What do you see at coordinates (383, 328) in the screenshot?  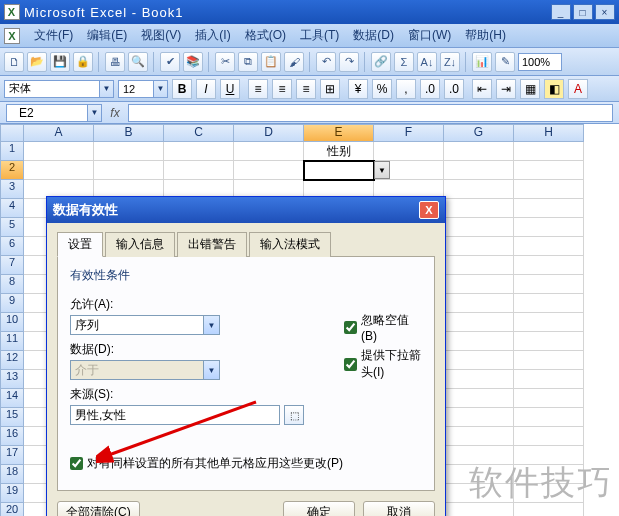 I see `ignore-blank-checkbox: 忽略空值(B)` at bounding box center [383, 328].